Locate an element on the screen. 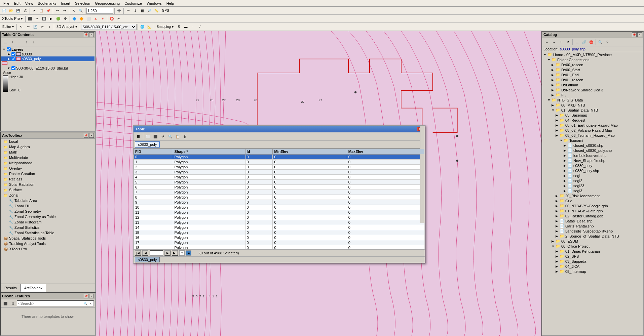 The width and height of the screenshot is (644, 336). table-content: FID Shape * Id MinElev MaxElev 0Polygon0… is located at coordinates (279, 199).